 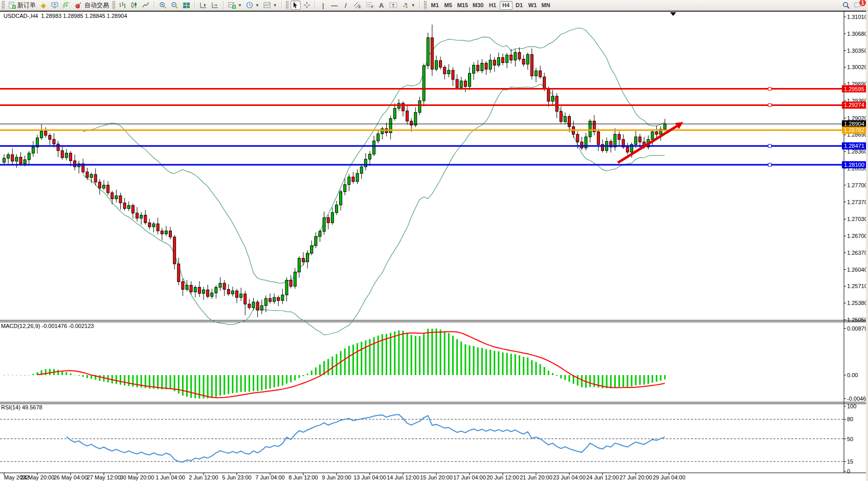 I want to click on zoom-out-button, so click(x=175, y=5).